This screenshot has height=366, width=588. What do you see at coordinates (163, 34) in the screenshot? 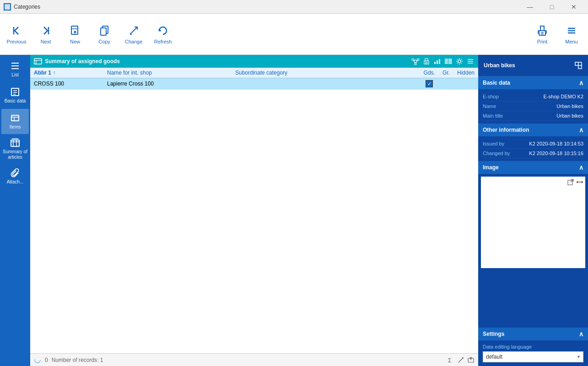
I see `refresh-button: Refresh` at bounding box center [163, 34].